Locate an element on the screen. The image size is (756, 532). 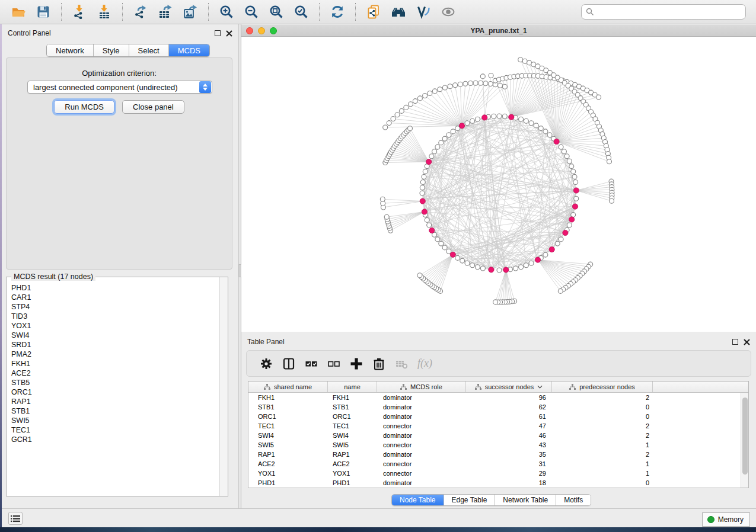
table-row: ACE2ACE2connector311 is located at coordinates (495, 464).